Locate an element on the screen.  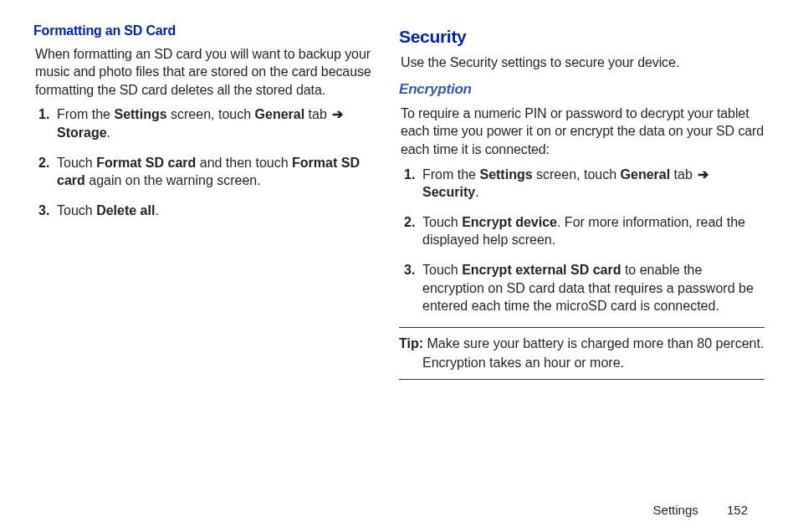
heading-encryption: Encryption is located at coordinates (582, 90).